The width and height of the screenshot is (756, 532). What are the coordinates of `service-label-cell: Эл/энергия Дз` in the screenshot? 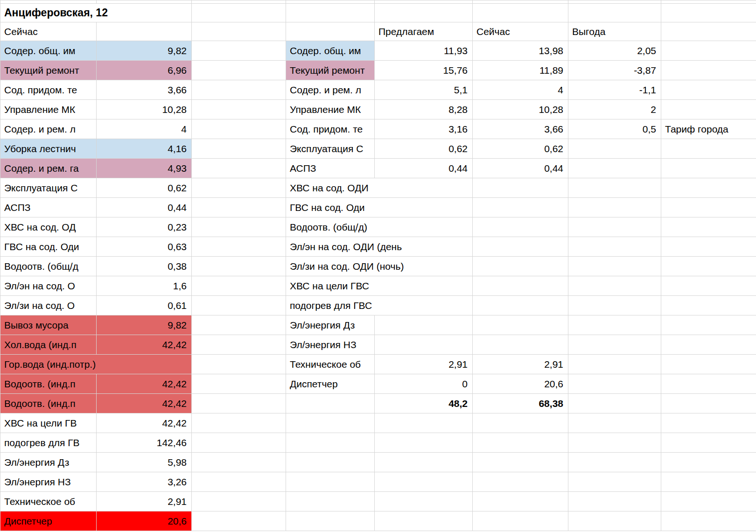 It's located at (330, 325).